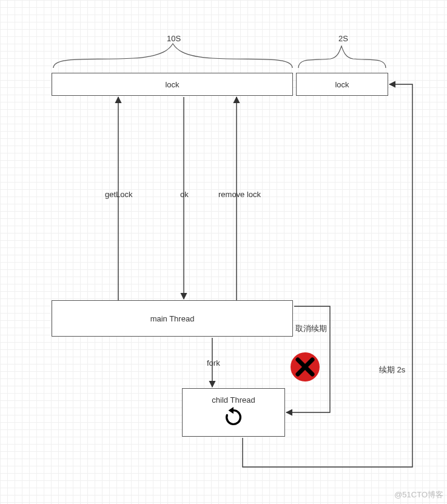  What do you see at coordinates (311, 329) in the screenshot?
I see `edge-label-cancel-renew: 取消续期` at bounding box center [311, 329].